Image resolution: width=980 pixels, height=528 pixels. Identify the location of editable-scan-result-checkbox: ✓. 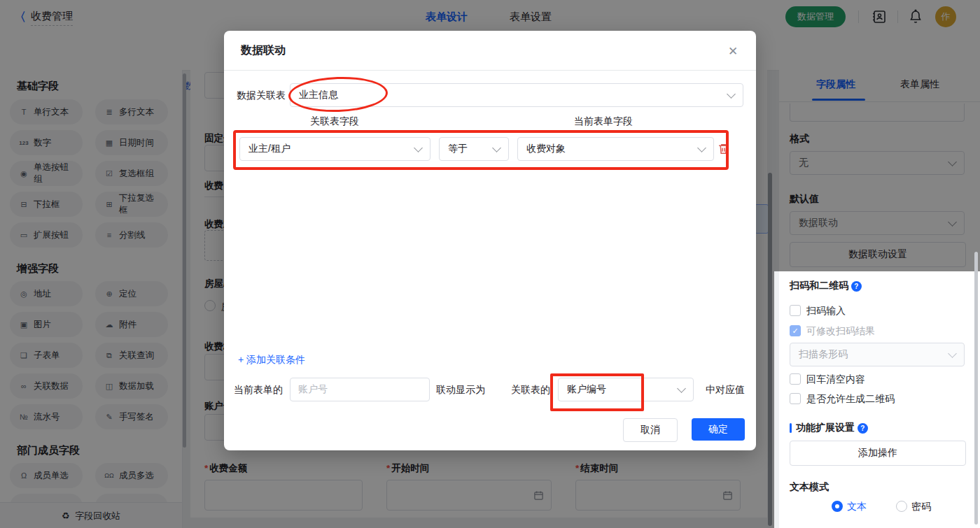
(795, 331).